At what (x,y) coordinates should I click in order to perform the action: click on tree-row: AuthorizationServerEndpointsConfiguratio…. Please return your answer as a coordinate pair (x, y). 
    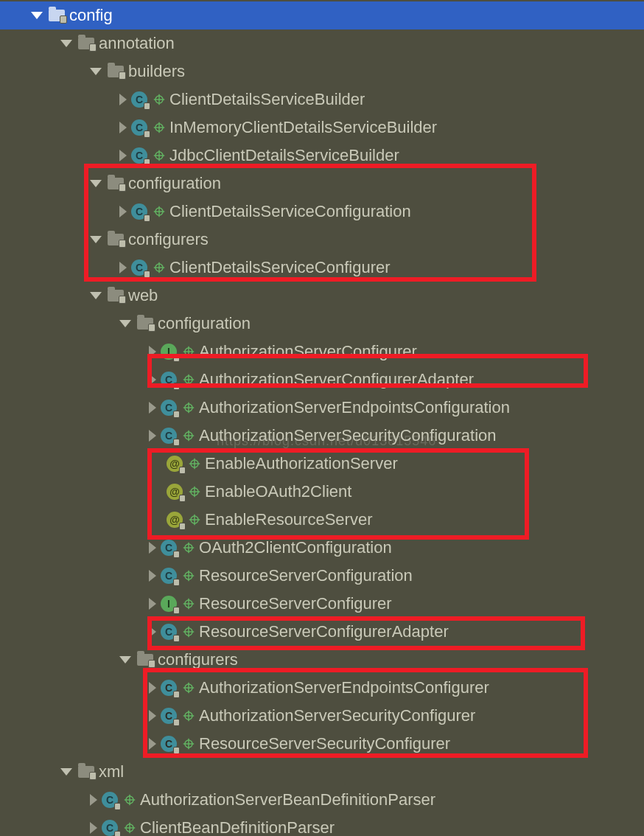
    Looking at the image, I should click on (322, 408).